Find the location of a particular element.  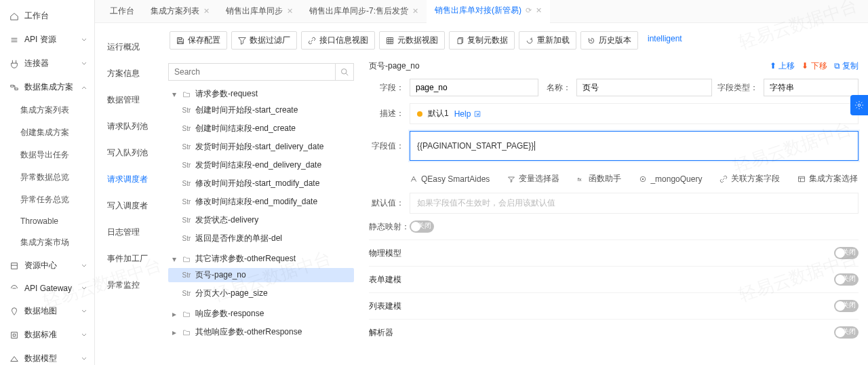

nav-sub-3-4: 异常任务总览 is located at coordinates (47, 199).